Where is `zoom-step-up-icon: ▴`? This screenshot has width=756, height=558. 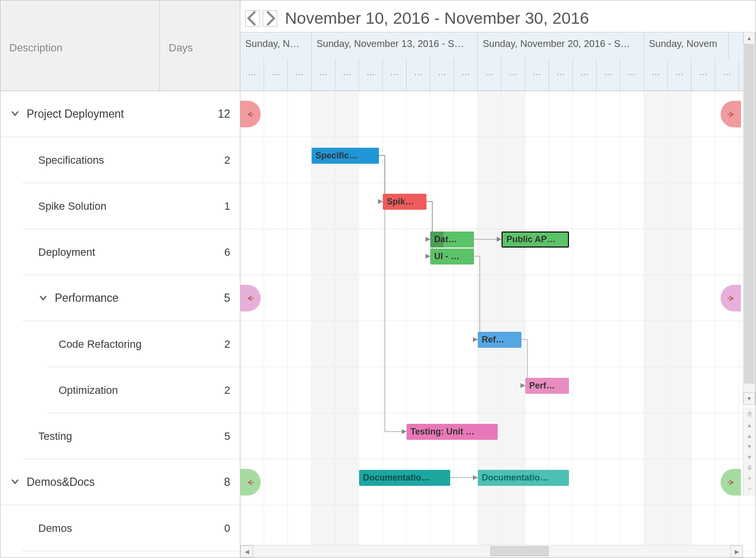
zoom-step-up-icon: ▴ is located at coordinates (750, 435).